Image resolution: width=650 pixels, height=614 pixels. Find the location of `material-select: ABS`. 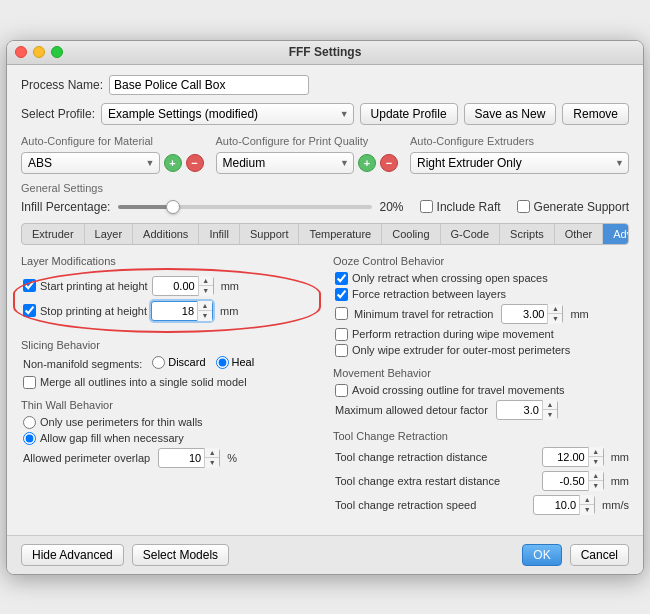

material-select: ABS is located at coordinates (90, 163).